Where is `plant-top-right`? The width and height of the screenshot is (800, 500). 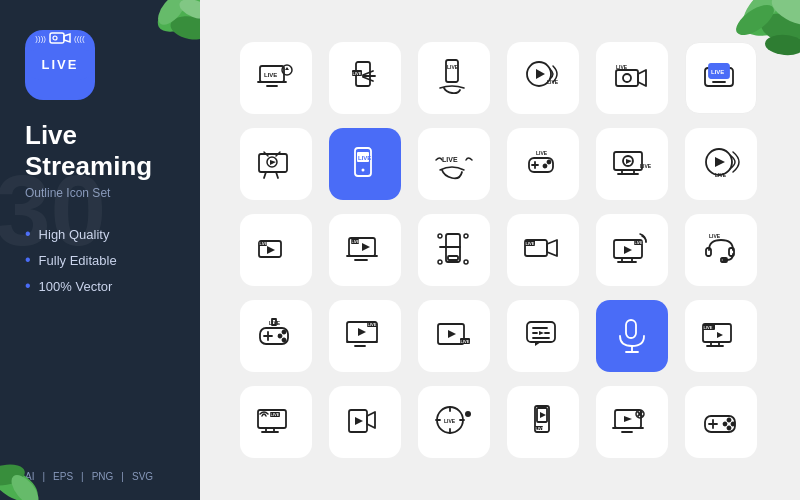
plant-top-right is located at coordinates (748, 48).